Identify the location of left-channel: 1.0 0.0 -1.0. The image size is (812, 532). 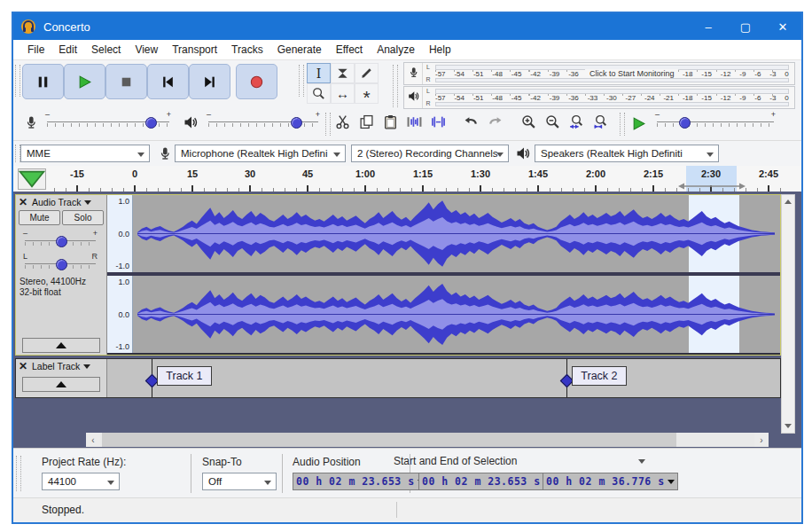
(443, 234).